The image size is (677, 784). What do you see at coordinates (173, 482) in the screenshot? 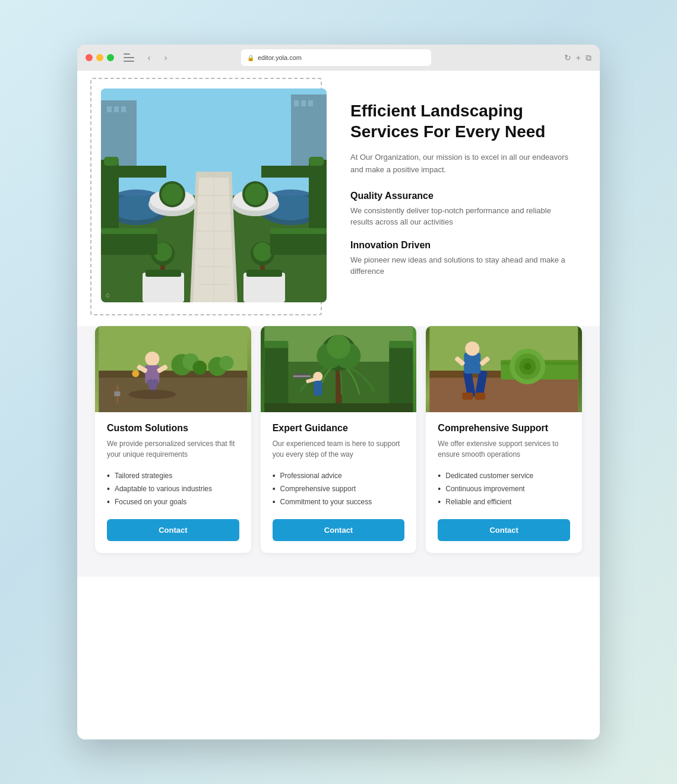
I see `card-1-body: Custom Solutions We provide personalized…` at bounding box center [173, 482].